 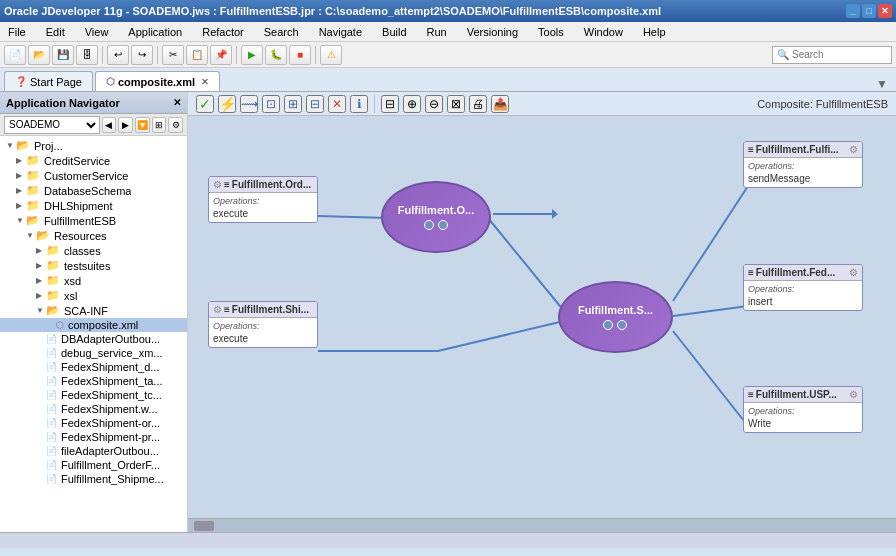 I want to click on tree-item: ▶📁 DatabaseSchema, so click(x=94, y=190).